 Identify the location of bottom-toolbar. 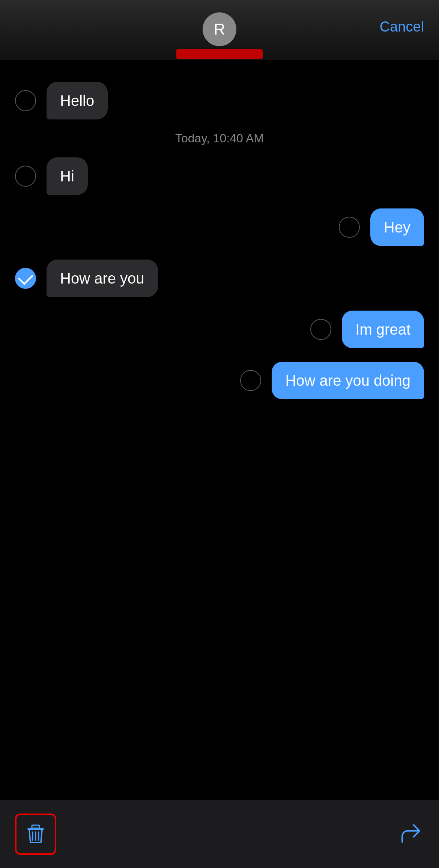
(220, 834).